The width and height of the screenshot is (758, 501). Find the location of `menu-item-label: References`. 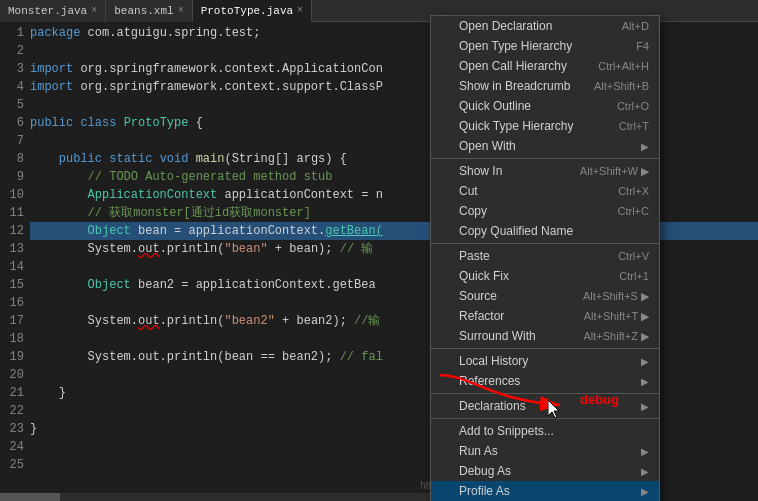

menu-item-label: References is located at coordinates (490, 381).